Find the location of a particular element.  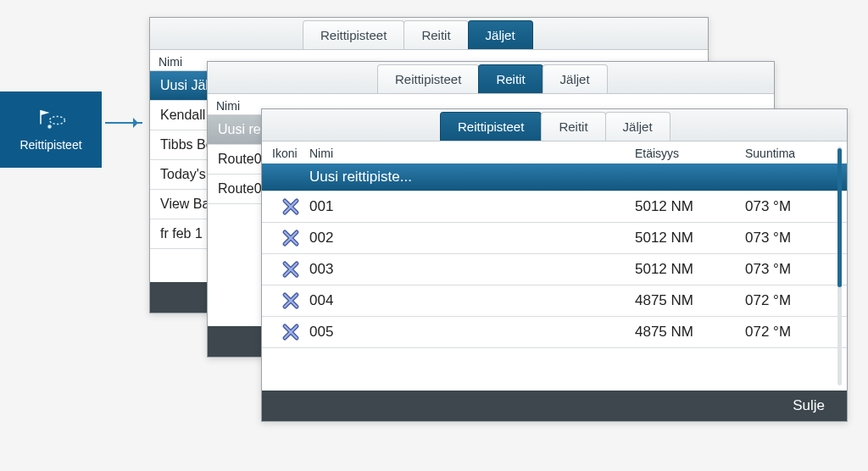

table-row: 005 4875 NM 072 °M is located at coordinates (554, 332).